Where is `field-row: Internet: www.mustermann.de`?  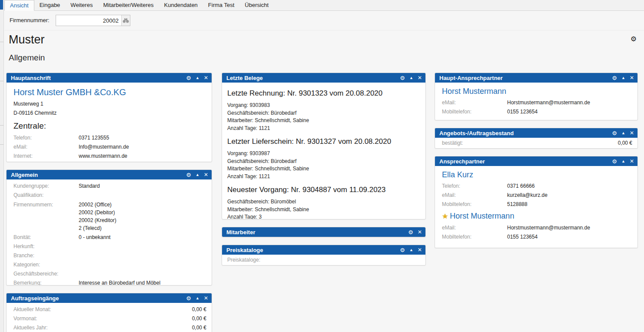 field-row: Internet: www.mustermann.de is located at coordinates (110, 156).